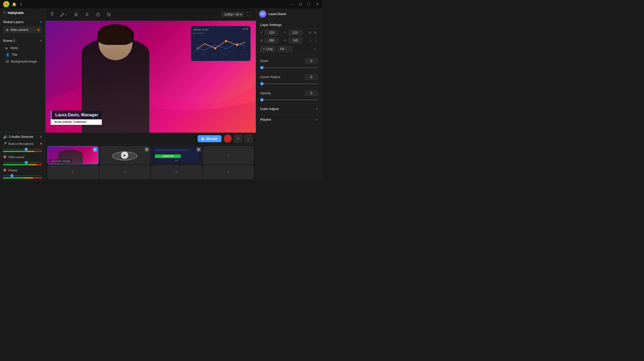 The height and width of the screenshot is (361, 644). I want to click on scene-item-viedo: ▶ Viedo, so click(23, 48).